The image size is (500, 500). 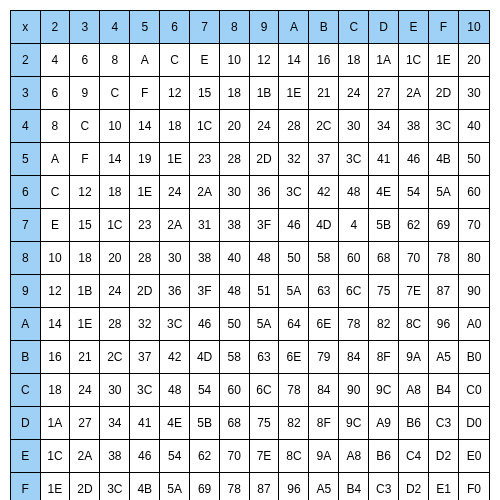 What do you see at coordinates (175, 28) in the screenshot?
I see `col-header: 6` at bounding box center [175, 28].